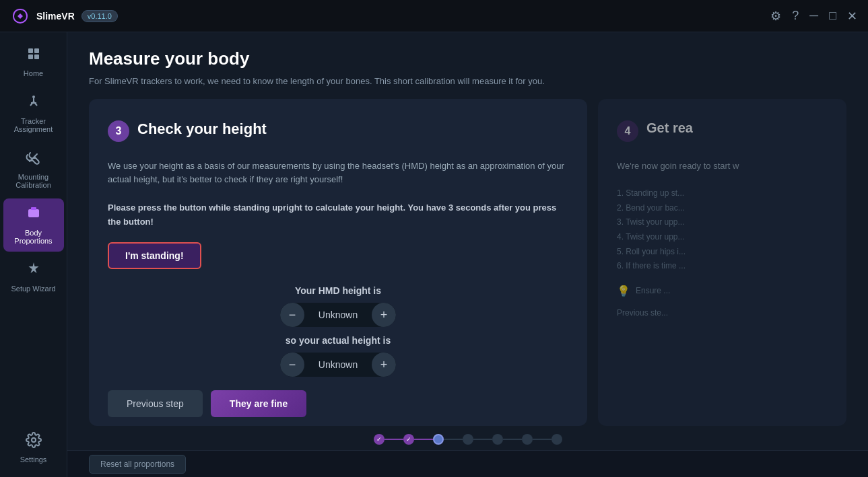 The height and width of the screenshot is (477, 868). What do you see at coordinates (34, 460) in the screenshot?
I see `sidebar-settings-label: Settings` at bounding box center [34, 460].